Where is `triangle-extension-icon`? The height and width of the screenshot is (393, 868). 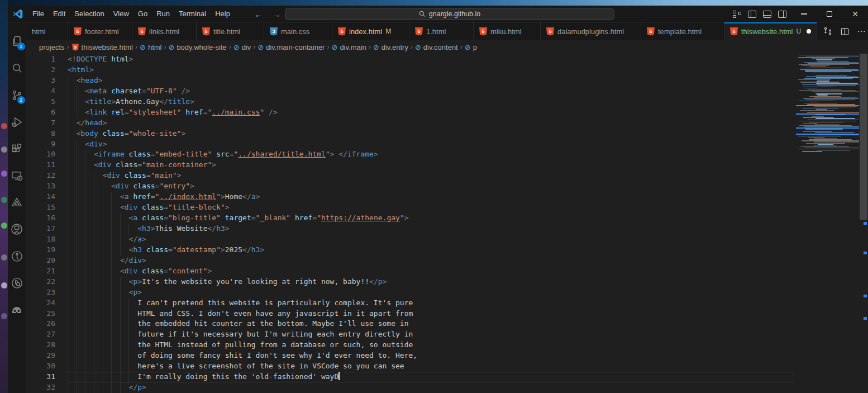
triangle-extension-icon is located at coordinates (17, 202).